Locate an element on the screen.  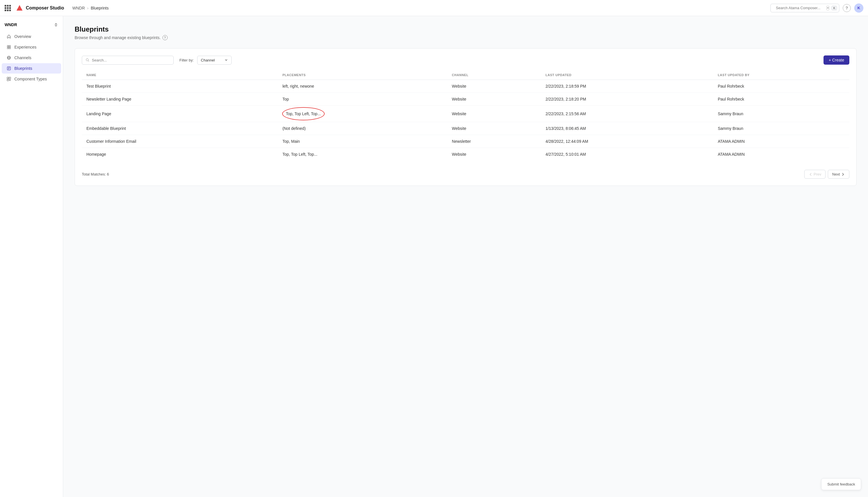
cell-placements: left, right, newone is located at coordinates (363, 86).